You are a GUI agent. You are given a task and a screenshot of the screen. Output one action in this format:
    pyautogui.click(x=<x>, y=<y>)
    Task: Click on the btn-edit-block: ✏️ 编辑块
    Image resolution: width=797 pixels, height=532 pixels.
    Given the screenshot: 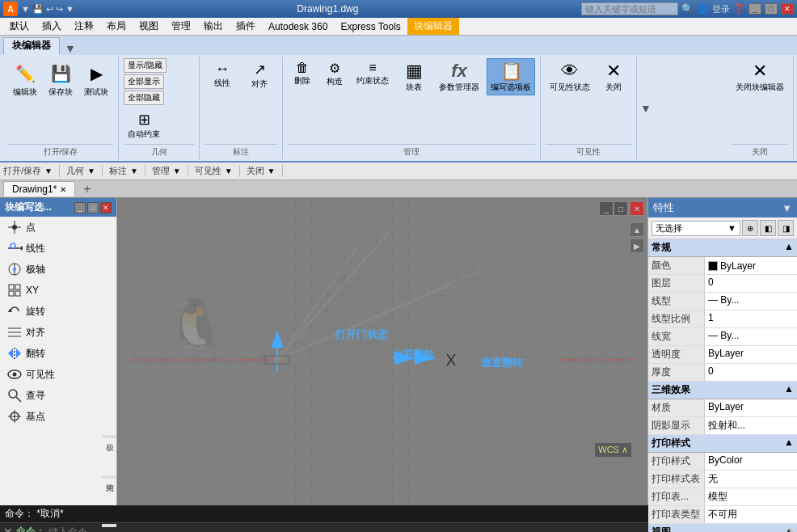 What is the action you would take?
    pyautogui.click(x=25, y=79)
    